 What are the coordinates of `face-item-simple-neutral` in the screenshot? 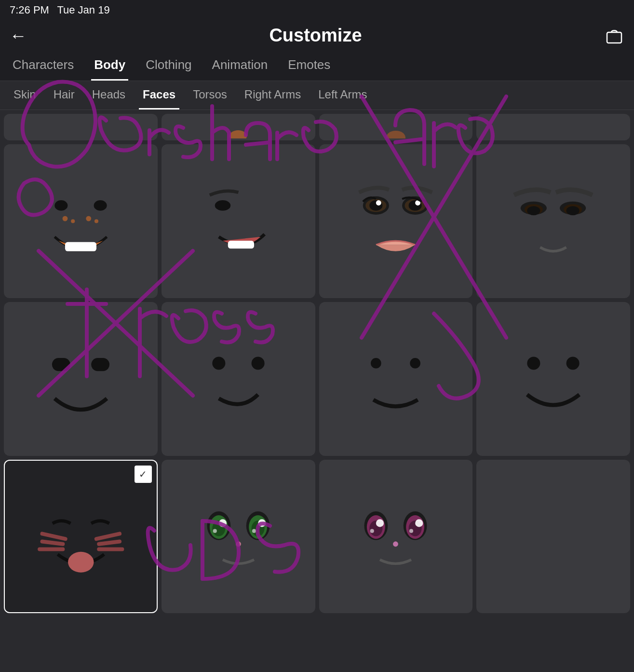 It's located at (396, 379).